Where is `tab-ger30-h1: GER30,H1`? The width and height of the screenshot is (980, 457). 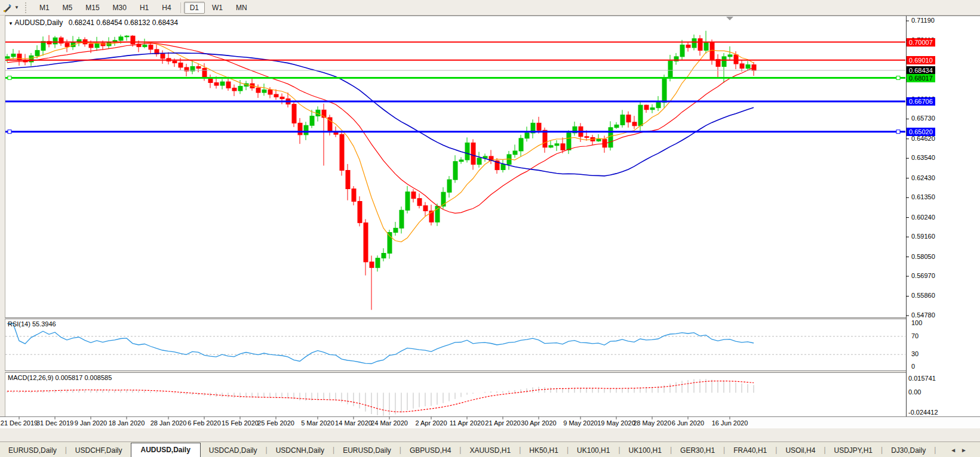
tab-ger30-h1: GER30,H1 is located at coordinates (698, 450).